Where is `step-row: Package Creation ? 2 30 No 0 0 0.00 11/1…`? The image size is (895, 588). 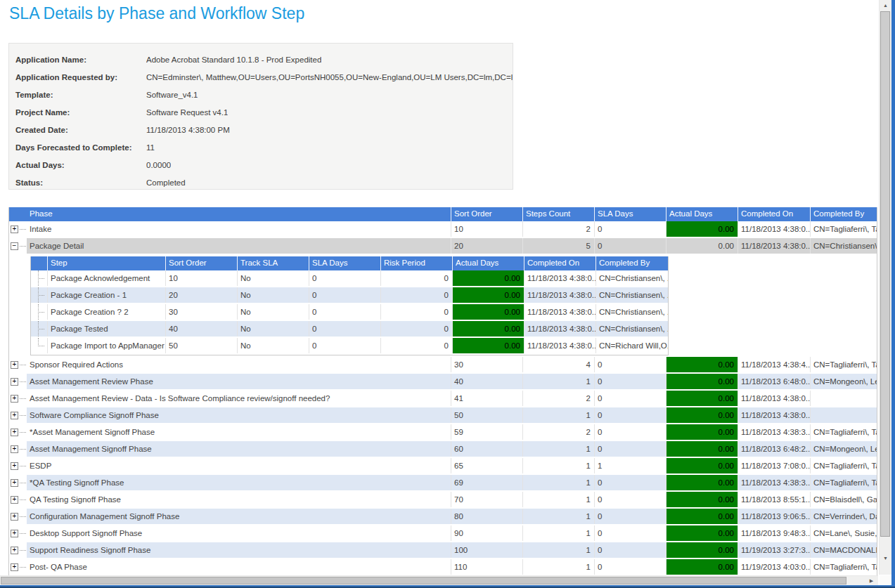
step-row: Package Creation ? 2 30 No 0 0 0.00 11/1… is located at coordinates (349, 313).